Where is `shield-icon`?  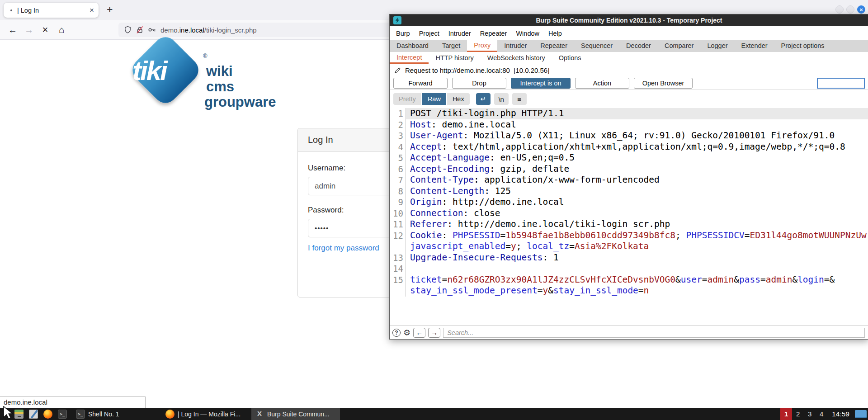
shield-icon is located at coordinates (127, 30).